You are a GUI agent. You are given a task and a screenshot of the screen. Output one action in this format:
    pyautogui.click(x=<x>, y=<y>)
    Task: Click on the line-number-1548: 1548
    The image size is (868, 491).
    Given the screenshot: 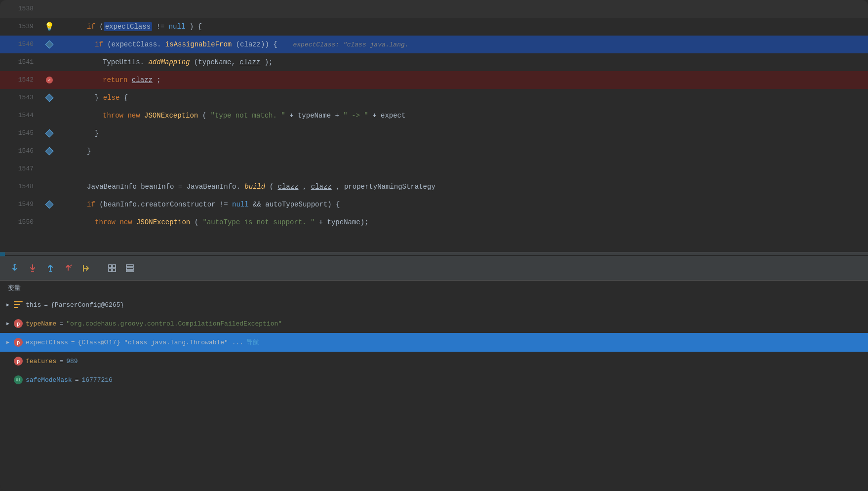 What is the action you would take?
    pyautogui.click(x=20, y=187)
    